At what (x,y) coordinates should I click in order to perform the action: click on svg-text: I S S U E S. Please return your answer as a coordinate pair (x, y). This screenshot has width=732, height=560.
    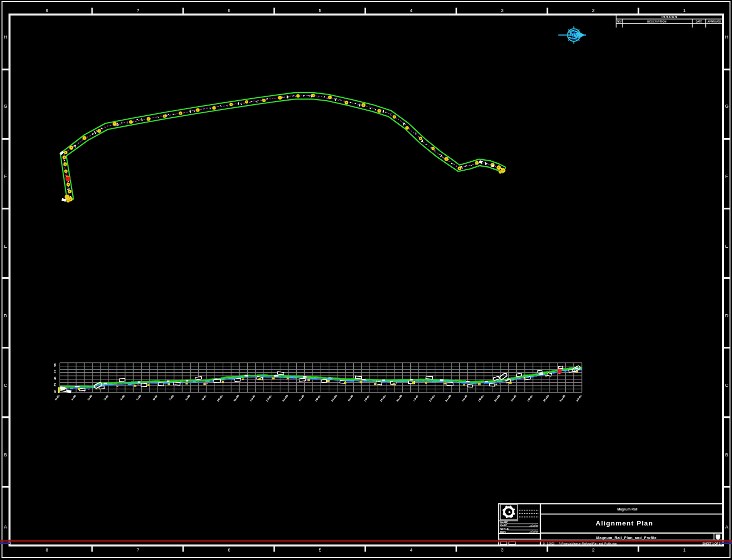
    Looking at the image, I should click on (669, 17).